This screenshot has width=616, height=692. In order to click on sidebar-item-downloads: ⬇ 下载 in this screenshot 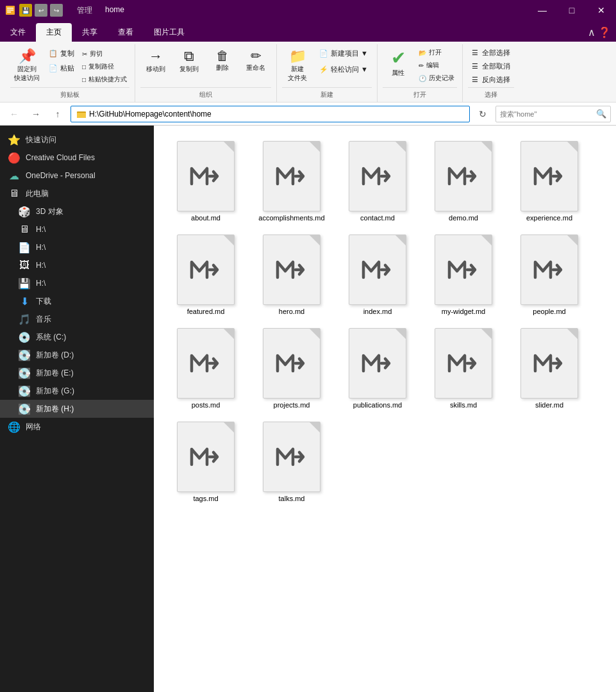, I will do `click(77, 301)`.